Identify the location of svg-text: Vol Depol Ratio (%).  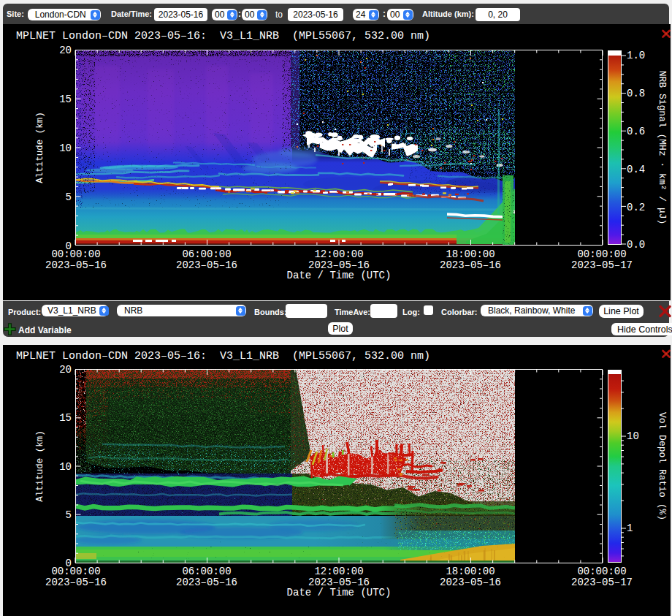
(662, 466).